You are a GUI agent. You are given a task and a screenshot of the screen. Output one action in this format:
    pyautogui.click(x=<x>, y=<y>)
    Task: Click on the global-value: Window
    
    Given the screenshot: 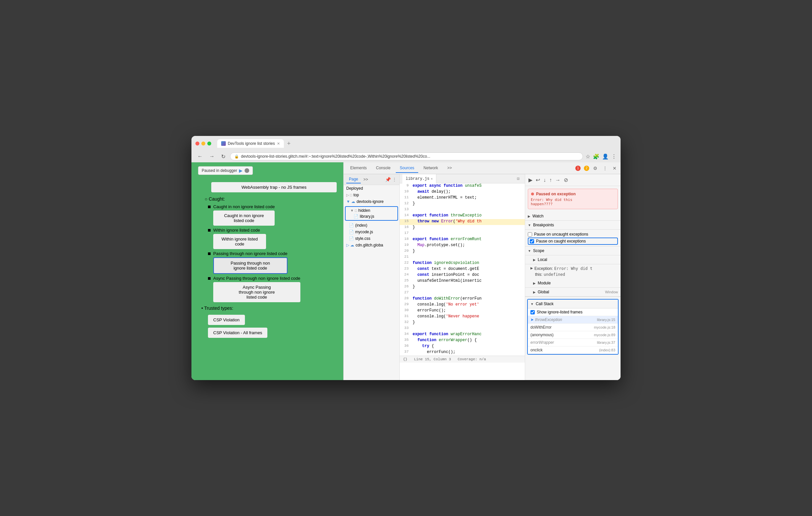 What is the action you would take?
    pyautogui.click(x=611, y=292)
    